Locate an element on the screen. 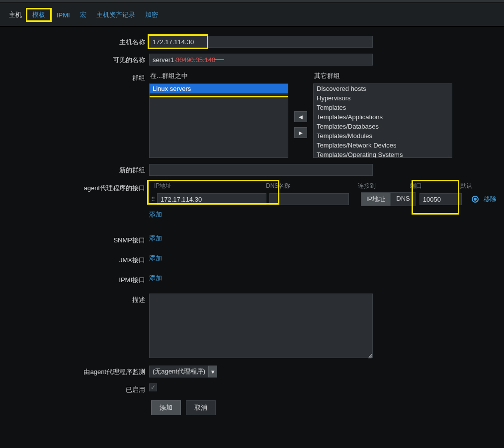 The width and height of the screenshot is (504, 448). tab-bar: 主机 模板 IPMI 宏 主机资产记录 加密 is located at coordinates (252, 15).